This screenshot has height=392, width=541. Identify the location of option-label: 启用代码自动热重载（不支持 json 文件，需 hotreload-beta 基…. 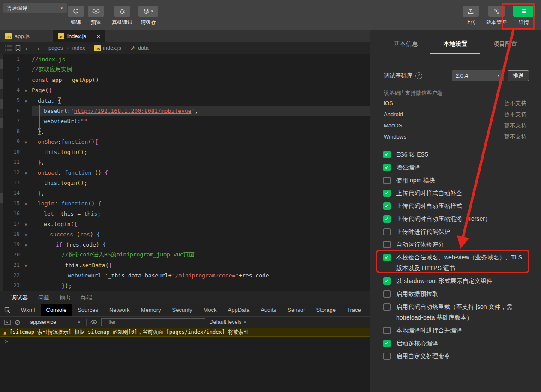
(462, 312).